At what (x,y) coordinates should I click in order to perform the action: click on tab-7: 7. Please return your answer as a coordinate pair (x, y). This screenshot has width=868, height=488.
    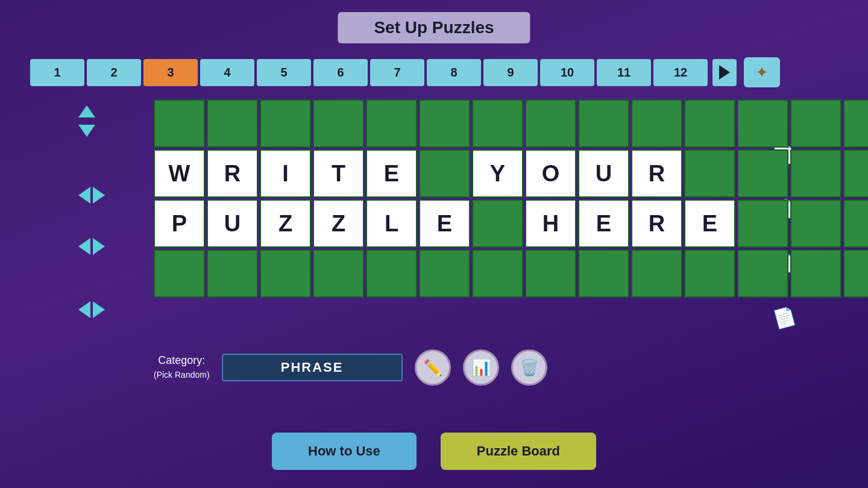
    Looking at the image, I should click on (397, 72).